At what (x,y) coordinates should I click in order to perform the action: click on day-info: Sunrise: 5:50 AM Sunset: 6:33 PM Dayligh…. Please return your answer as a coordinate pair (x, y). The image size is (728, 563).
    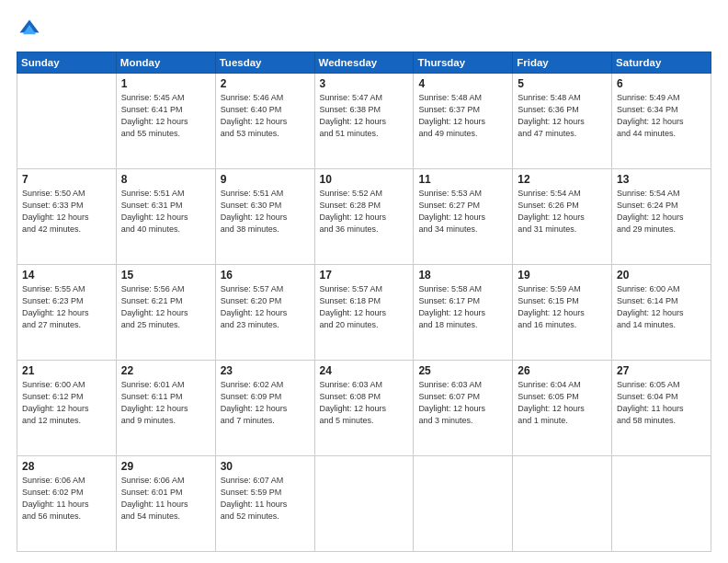
    Looking at the image, I should click on (66, 212).